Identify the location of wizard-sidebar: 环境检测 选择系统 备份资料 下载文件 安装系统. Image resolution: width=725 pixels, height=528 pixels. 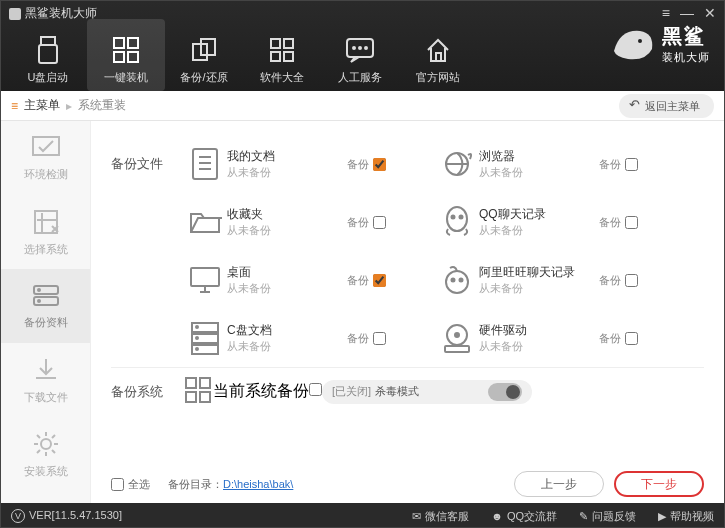
(46, 312).